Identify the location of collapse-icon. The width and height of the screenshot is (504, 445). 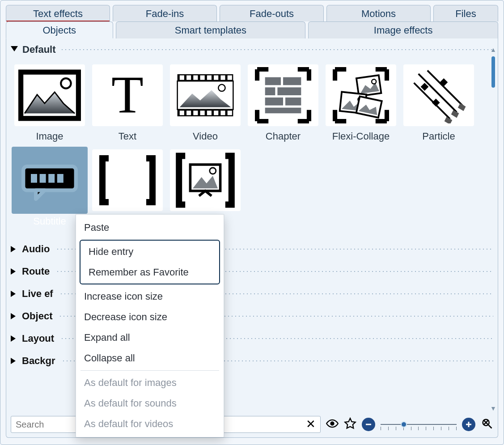
(14, 49).